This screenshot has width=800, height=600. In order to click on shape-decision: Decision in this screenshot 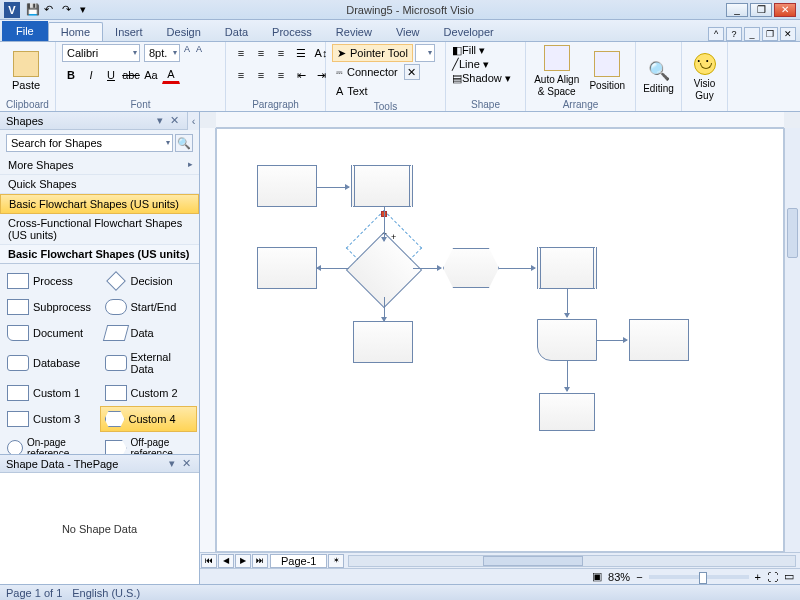, I will do `click(149, 281)`.